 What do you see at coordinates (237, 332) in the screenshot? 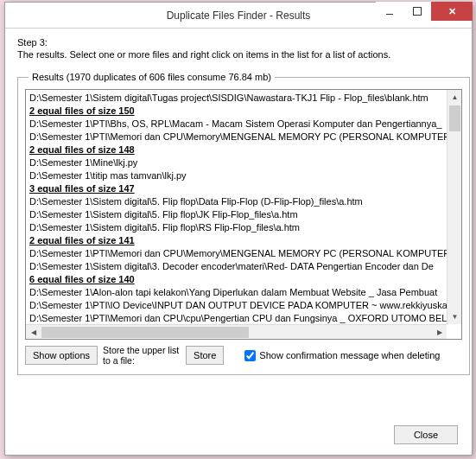
I see `horizontal-scrollbar: ◀ ▶` at bounding box center [237, 332].